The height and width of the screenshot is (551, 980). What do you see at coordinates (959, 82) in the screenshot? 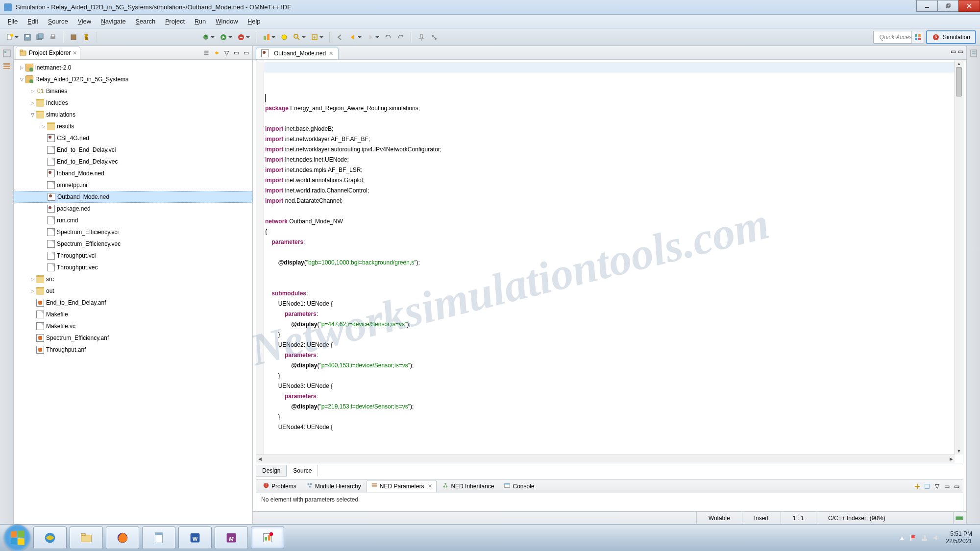
I see `scrollbar-thumb` at bounding box center [959, 82].